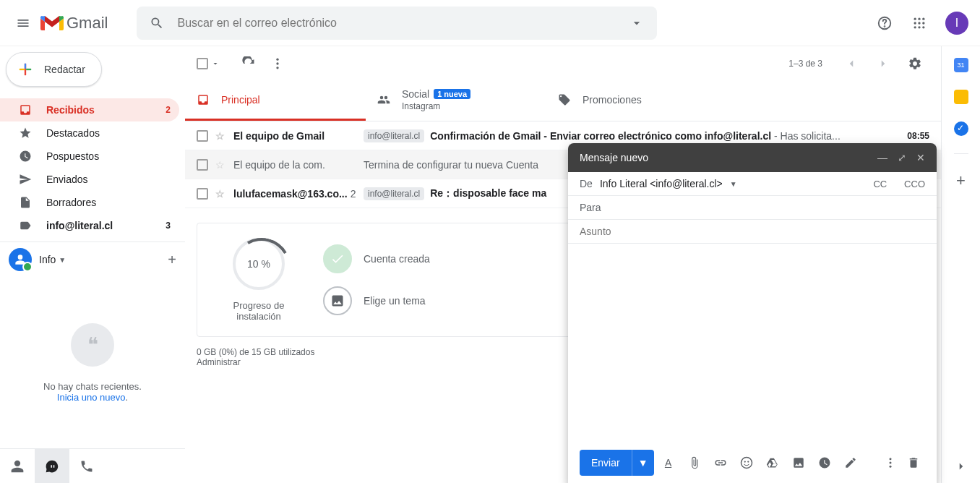  I want to click on to-input, so click(767, 208).